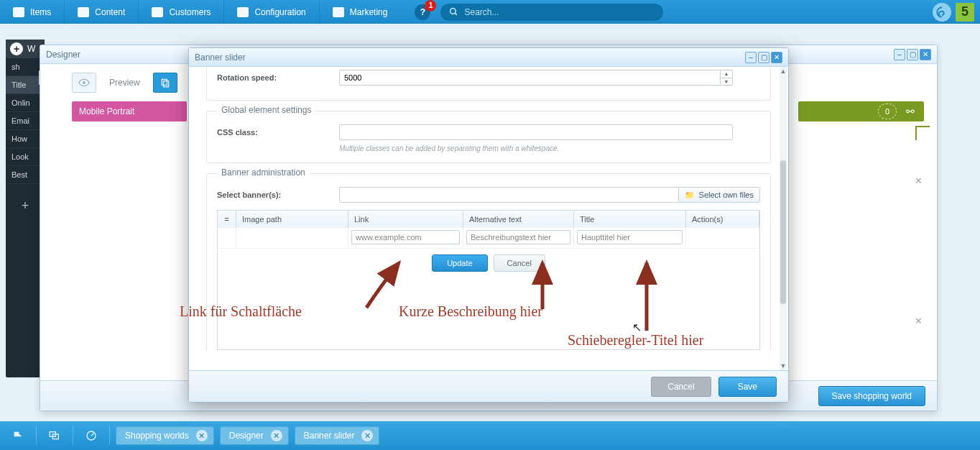 The width and height of the screenshot is (980, 450). Describe the element at coordinates (25, 139) in the screenshot. I see `sidebar-row: How` at that location.